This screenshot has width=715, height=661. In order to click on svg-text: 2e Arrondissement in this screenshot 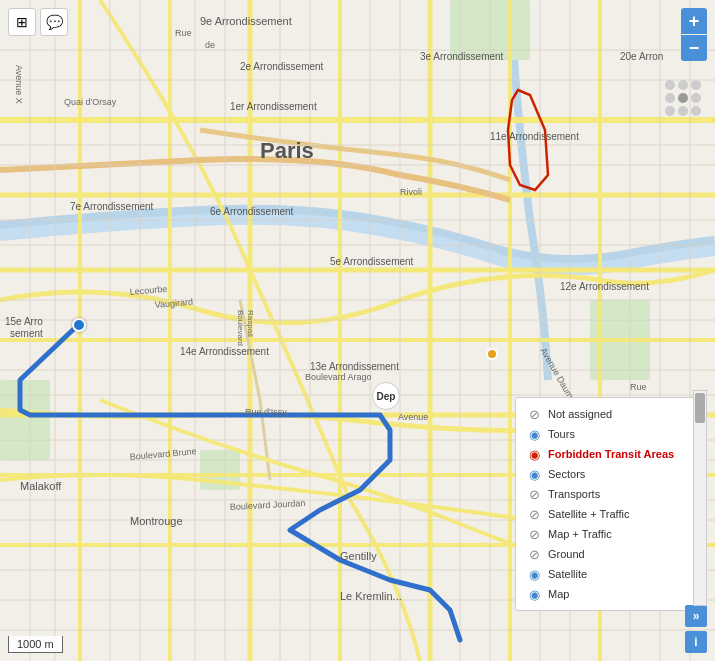, I will do `click(282, 66)`.